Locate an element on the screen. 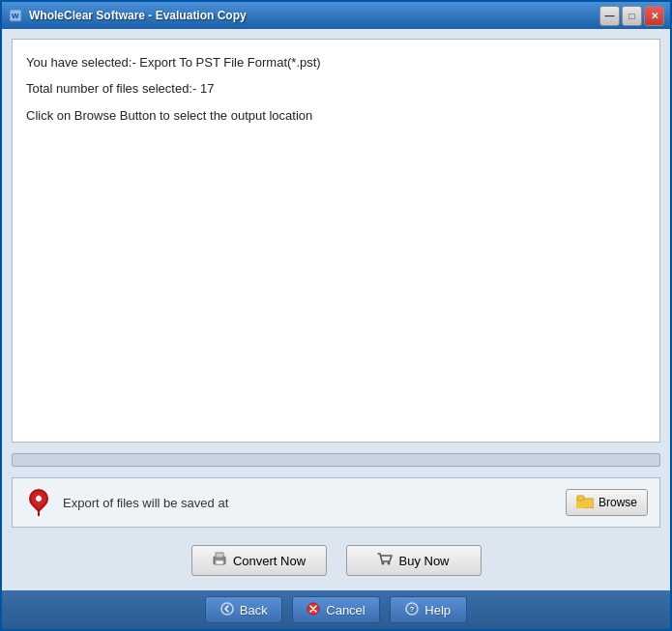 The height and width of the screenshot is (631, 672). window-title: WholeClear Software - Evaluation Copy is located at coordinates (314, 15).